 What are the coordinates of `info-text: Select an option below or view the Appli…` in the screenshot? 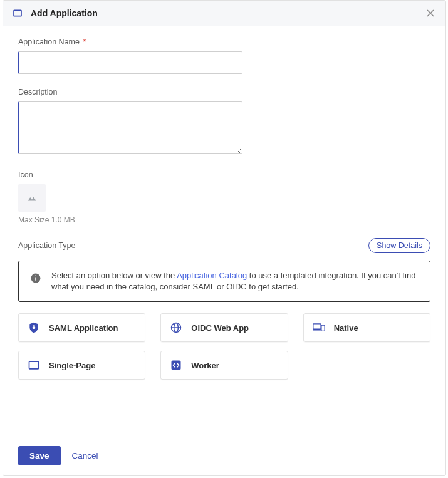 It's located at (235, 281).